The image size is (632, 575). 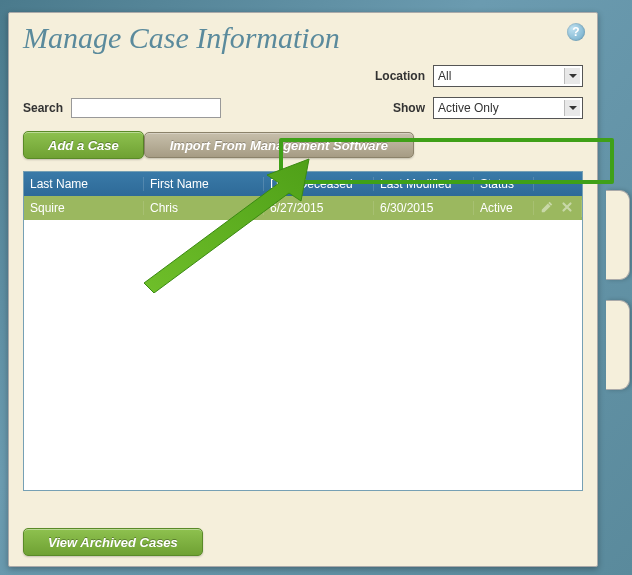 I want to click on row-location: Location All, so click(x=303, y=76).